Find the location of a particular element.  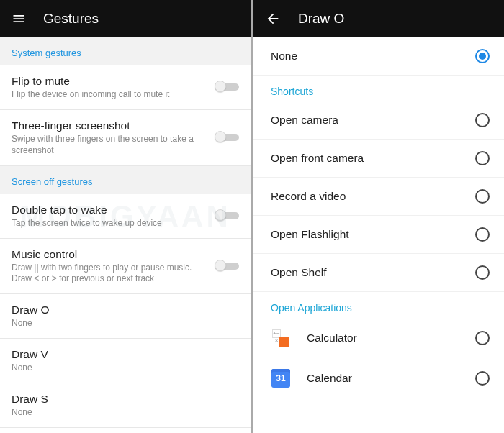

option-label: Open Shelf is located at coordinates (367, 273).